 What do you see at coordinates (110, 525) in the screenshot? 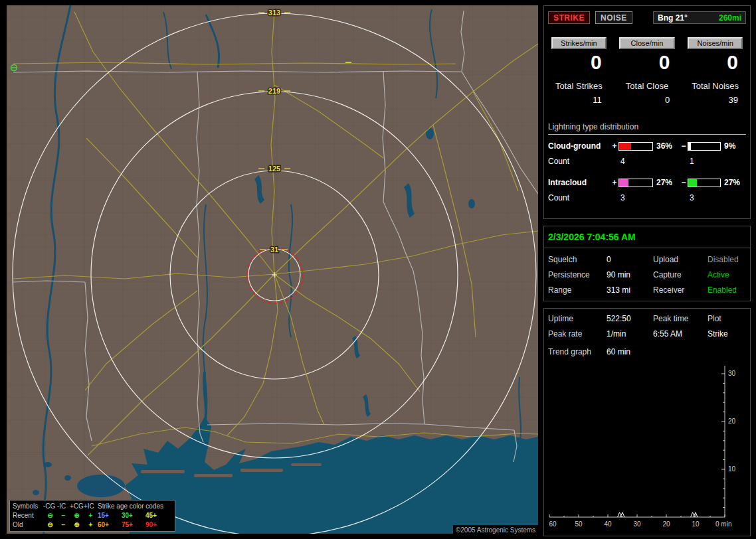
I see `age-60: 60+` at bounding box center [110, 525].